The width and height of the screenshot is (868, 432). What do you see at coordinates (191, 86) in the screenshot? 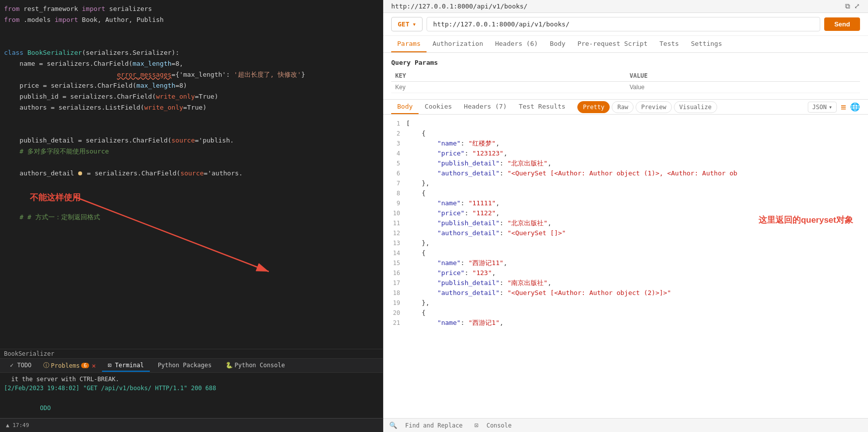
I see `code-line: price = serializers.CharField(max_length…` at bounding box center [191, 86].